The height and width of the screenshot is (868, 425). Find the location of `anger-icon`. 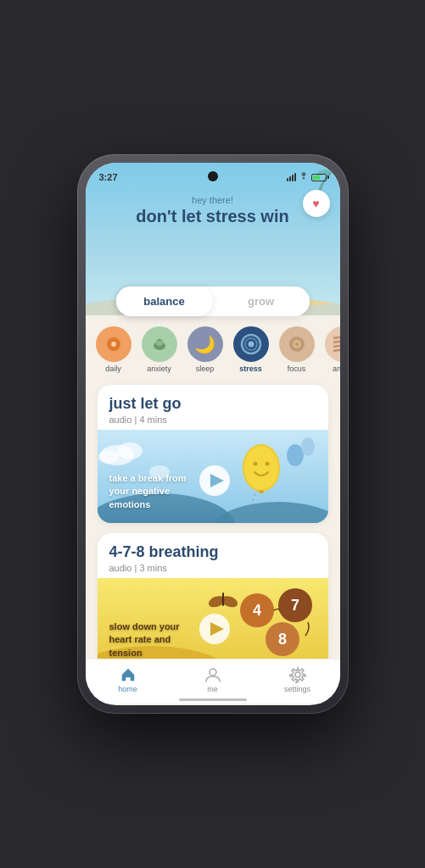

anger-icon is located at coordinates (333, 344).